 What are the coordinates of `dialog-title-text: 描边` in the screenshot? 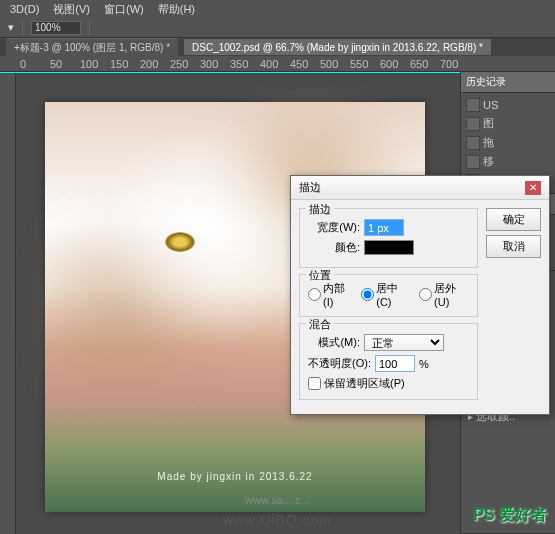 It's located at (310, 188).